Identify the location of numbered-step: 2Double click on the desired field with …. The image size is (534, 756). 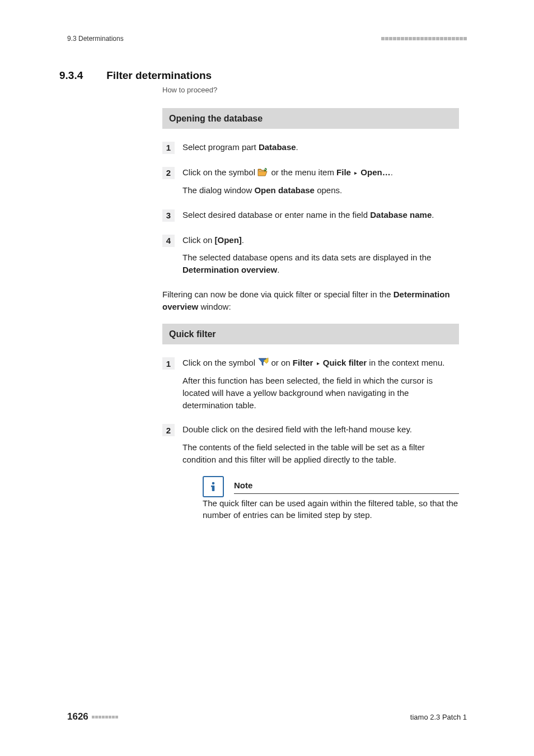
(311, 473).